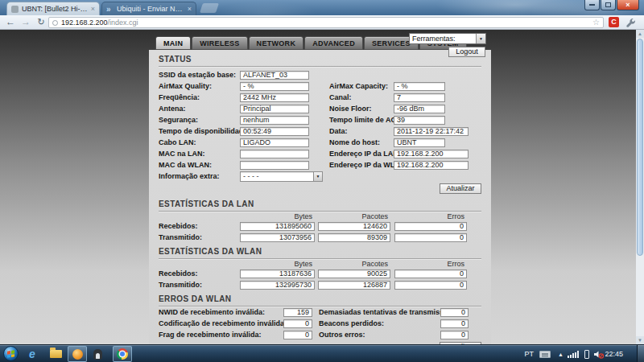 Image resolution: width=644 pixels, height=362 pixels. Describe the element at coordinates (26, 23) in the screenshot. I see `forward-button: →` at that location.